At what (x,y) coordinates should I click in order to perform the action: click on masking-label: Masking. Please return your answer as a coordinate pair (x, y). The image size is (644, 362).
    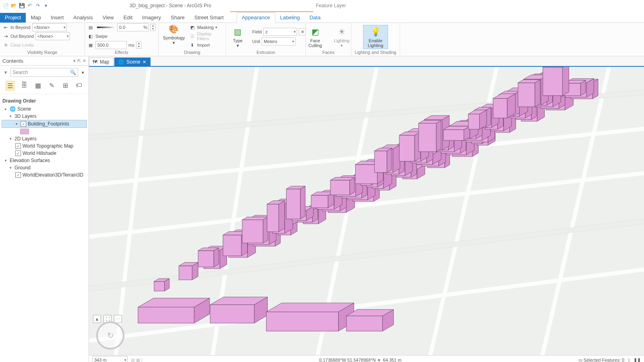
    Looking at the image, I should click on (205, 27).